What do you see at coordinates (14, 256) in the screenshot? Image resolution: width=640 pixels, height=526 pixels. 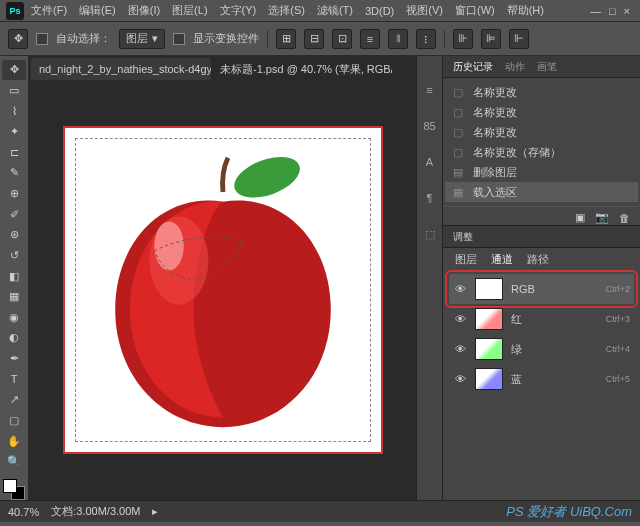 I see `history-brush-tool: ↺` at bounding box center [14, 256].